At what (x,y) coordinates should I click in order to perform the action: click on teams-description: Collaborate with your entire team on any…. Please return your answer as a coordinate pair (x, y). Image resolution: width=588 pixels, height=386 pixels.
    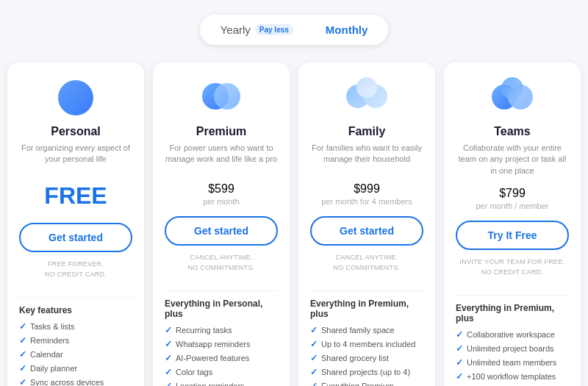
    Looking at the image, I should click on (512, 160).